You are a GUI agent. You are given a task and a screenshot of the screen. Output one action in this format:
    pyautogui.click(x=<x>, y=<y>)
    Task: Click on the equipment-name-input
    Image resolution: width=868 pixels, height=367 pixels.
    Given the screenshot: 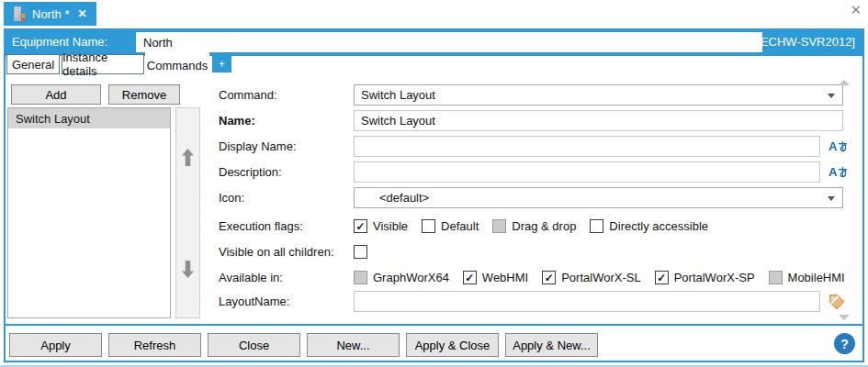 What is the action you would take?
    pyautogui.click(x=449, y=42)
    